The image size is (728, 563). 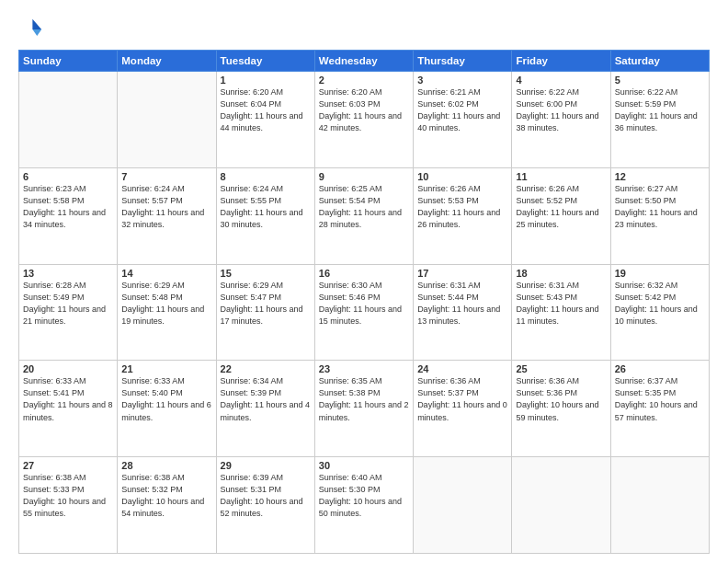 What do you see at coordinates (266, 110) in the screenshot?
I see `day-info: Sunrise: 6:20 AM Sunset: 6:04 PM Dayligh…` at bounding box center [266, 110].